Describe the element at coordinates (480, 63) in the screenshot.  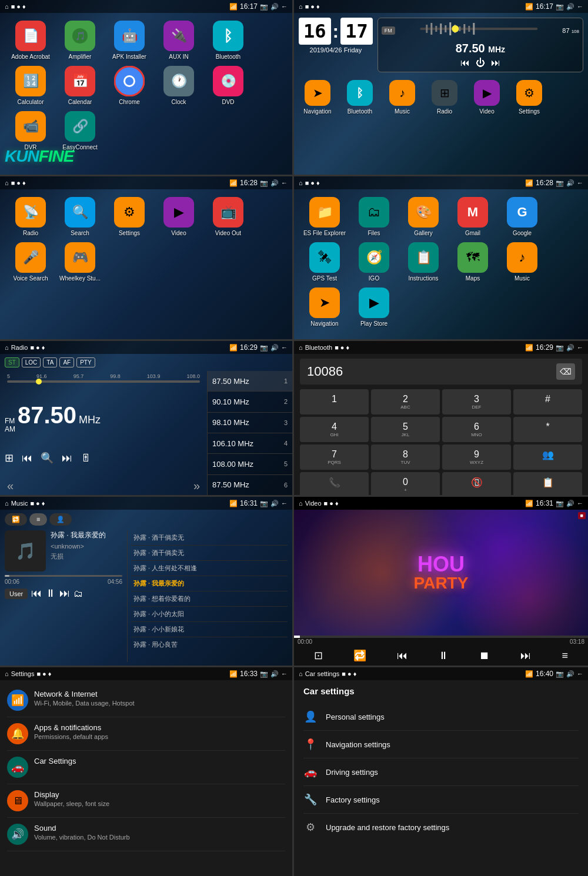
I see `radio-power: ⏻` at that location.